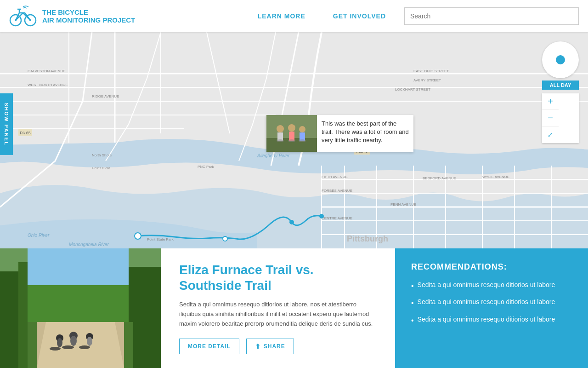 The image size is (588, 368). I want to click on tooltip-text: This was the best part of the trail. The…, so click(365, 133).